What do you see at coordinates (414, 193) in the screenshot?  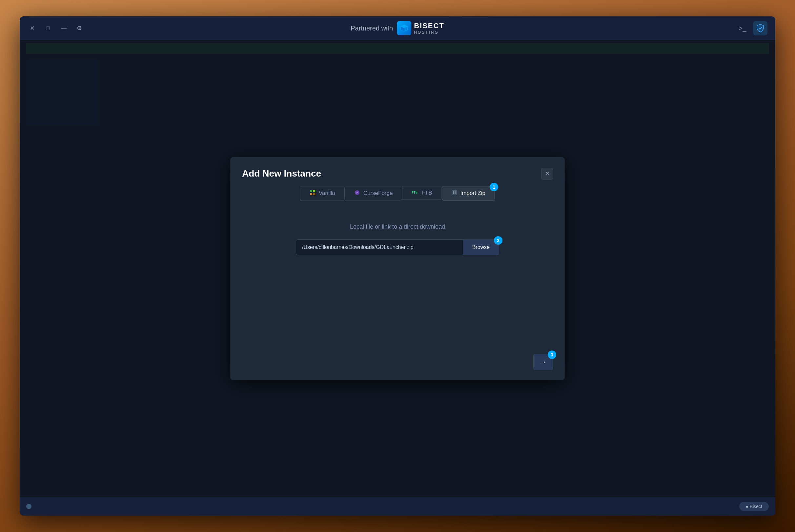 I see `svg-text: FTb` at bounding box center [414, 193].